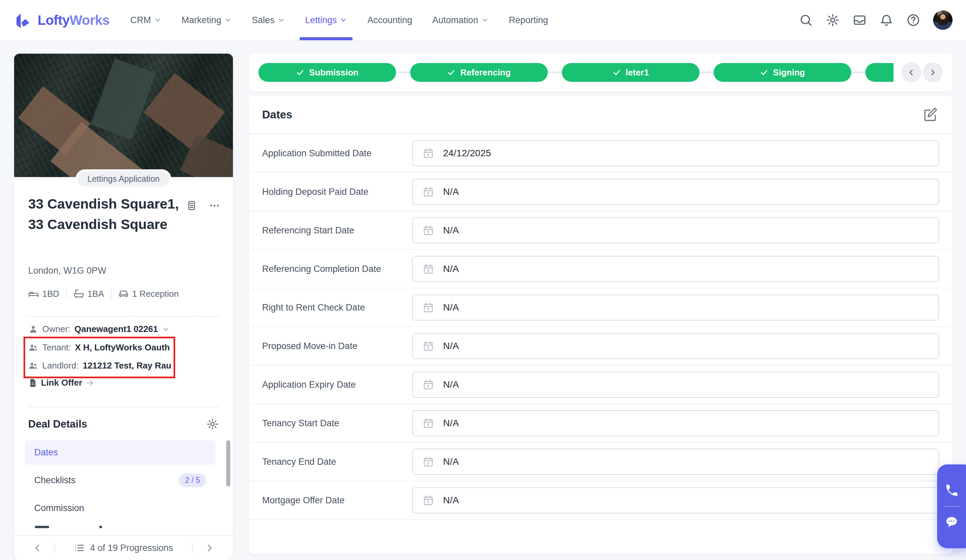  What do you see at coordinates (23, 20) in the screenshot?
I see `loftyworks-logo-icon` at bounding box center [23, 20].